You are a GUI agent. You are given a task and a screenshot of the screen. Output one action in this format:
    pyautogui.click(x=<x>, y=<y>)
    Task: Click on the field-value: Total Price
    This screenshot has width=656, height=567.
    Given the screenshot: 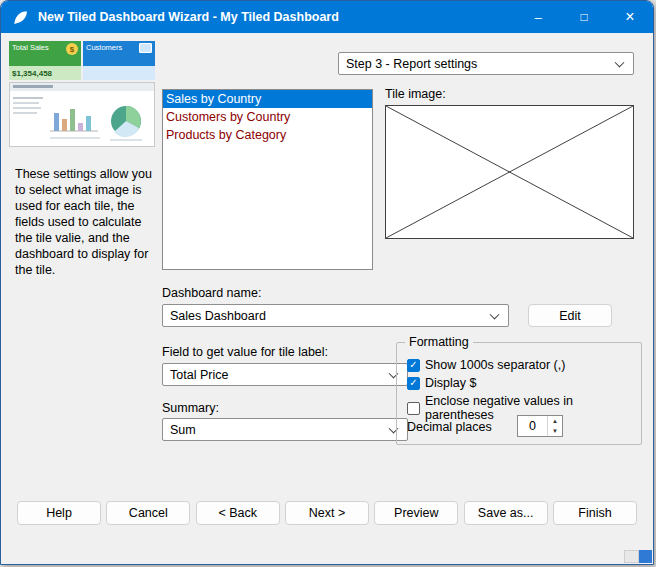 What is the action you would take?
    pyautogui.click(x=199, y=375)
    